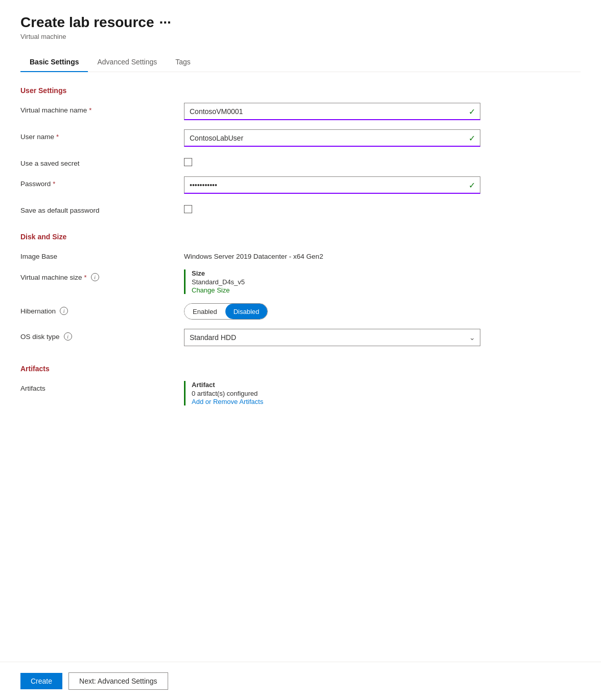 This screenshot has width=601, height=700. What do you see at coordinates (336, 273) in the screenshot?
I see `size-heading: Size` at bounding box center [336, 273].